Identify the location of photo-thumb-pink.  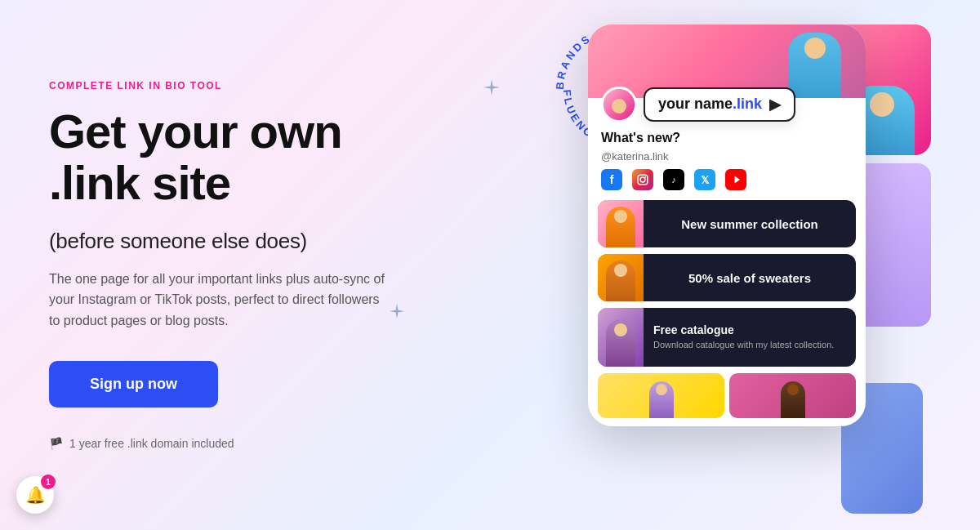
(792, 395).